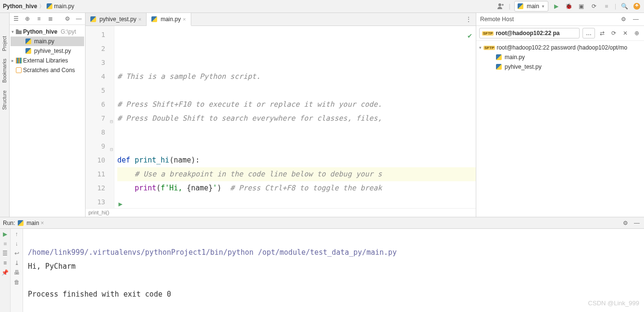 The width and height of the screenshot is (644, 312). Describe the element at coordinates (12, 61) in the screenshot. I see `chevron-right-icon: ▸` at that location.